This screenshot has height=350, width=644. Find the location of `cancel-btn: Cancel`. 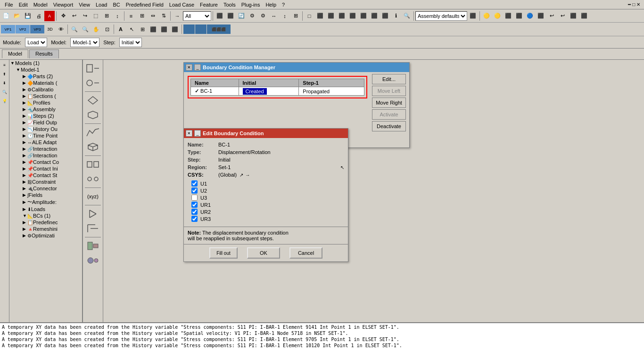

cancel-btn: Cancel is located at coordinates (306, 253).